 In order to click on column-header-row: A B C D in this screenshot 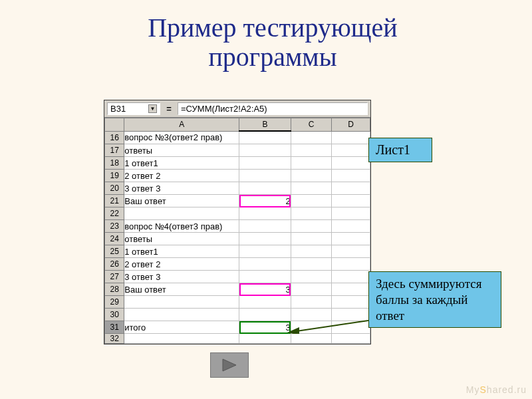, I will do `click(238, 125)`.